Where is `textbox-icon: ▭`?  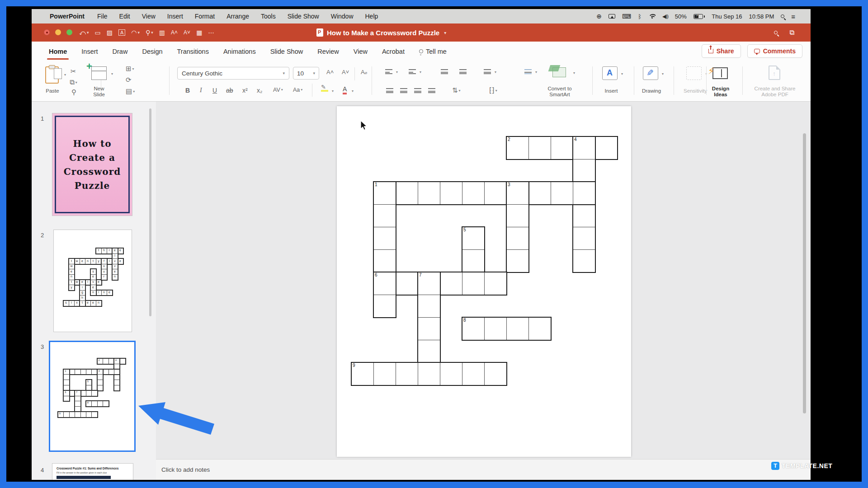 textbox-icon: ▭ is located at coordinates (98, 33).